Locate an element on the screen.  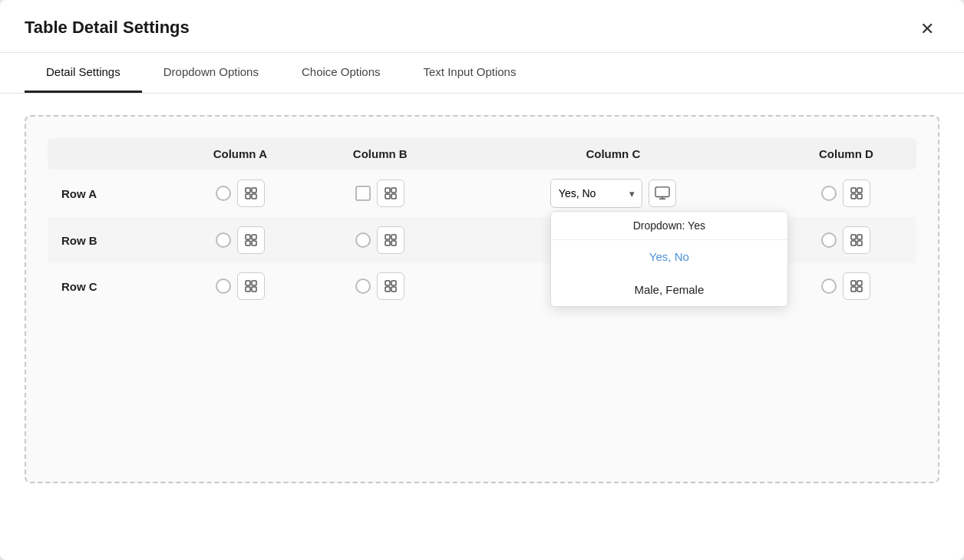
dropdown-wrapper-a-c: Yes, No Male, Female is located at coordinates (596, 193).